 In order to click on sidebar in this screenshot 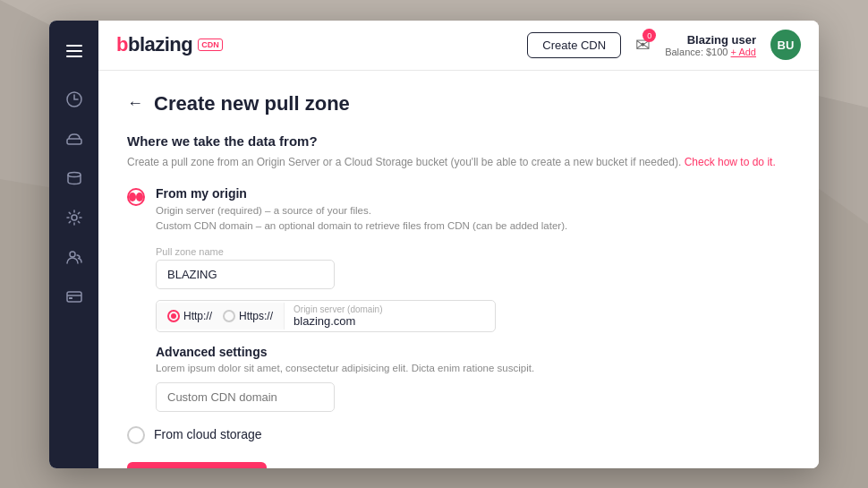, I will do `click(73, 244)`.